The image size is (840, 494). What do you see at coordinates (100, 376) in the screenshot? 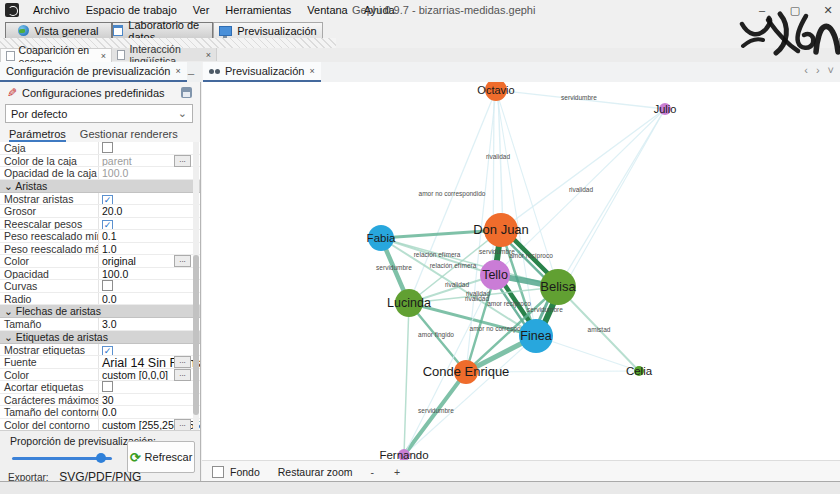
I see `property-row: Colorcustom [0,0,0]...` at bounding box center [100, 376].